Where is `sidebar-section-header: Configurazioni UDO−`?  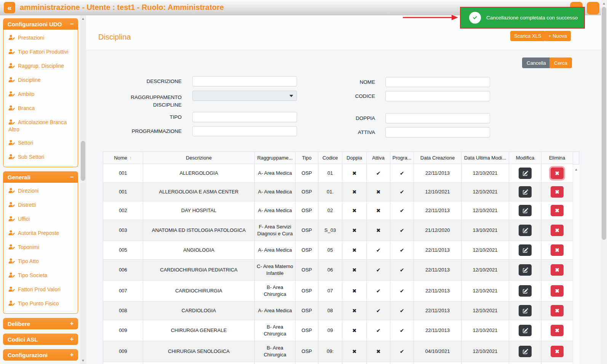
sidebar-section-header: Configurazioni UDO− is located at coordinates (40, 24).